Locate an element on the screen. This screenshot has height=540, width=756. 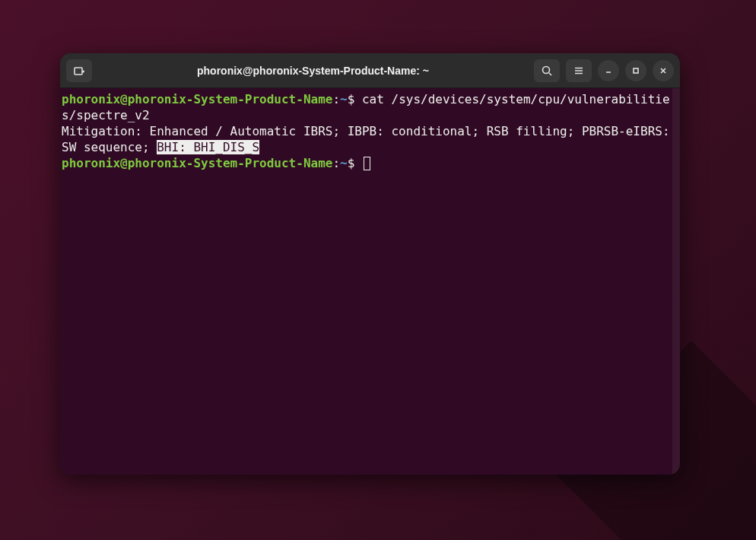
new-tab-button is located at coordinates (79, 71).